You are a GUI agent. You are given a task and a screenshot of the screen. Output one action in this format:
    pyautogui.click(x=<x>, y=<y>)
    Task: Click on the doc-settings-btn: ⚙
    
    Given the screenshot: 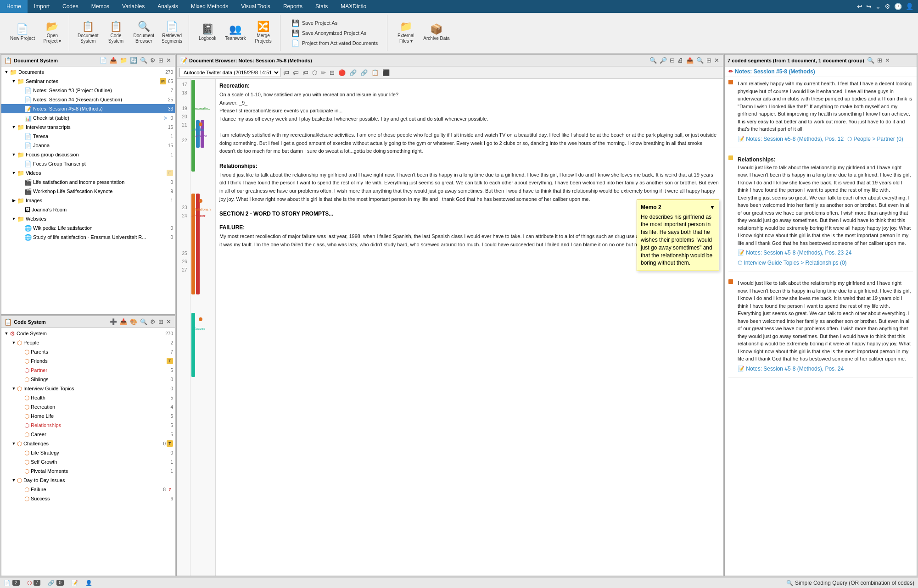 What is the action you would take?
    pyautogui.click(x=153, y=61)
    